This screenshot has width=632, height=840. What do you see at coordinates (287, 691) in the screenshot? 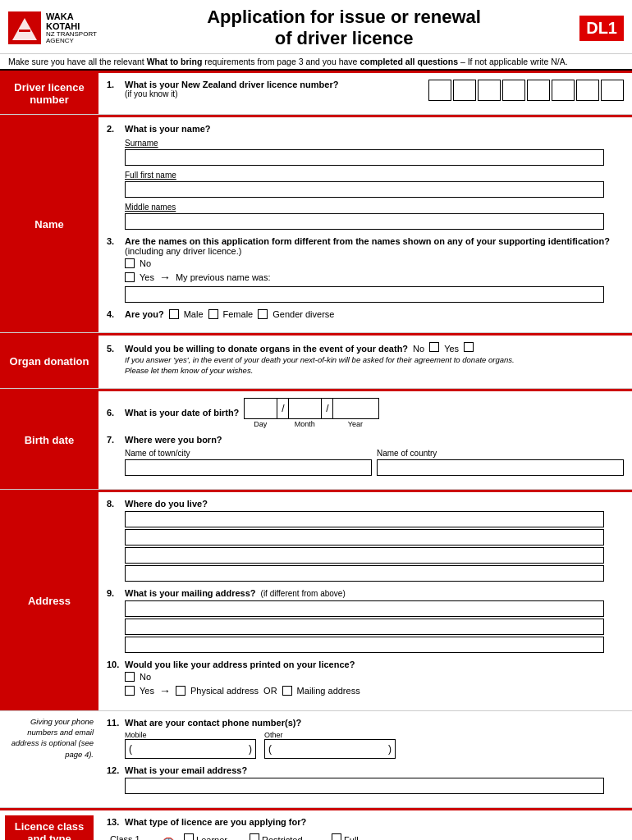
I see `q10-mailing-checkbox` at bounding box center [287, 691].